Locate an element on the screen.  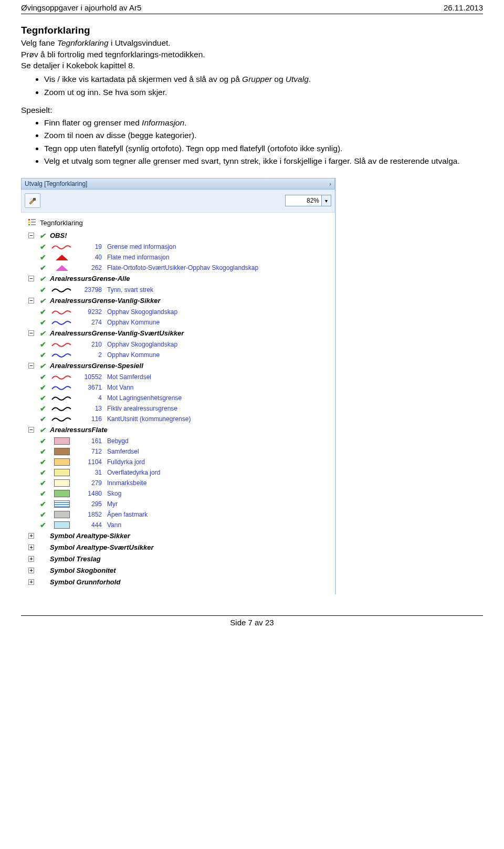
brush-icon is located at coordinates (33, 201).